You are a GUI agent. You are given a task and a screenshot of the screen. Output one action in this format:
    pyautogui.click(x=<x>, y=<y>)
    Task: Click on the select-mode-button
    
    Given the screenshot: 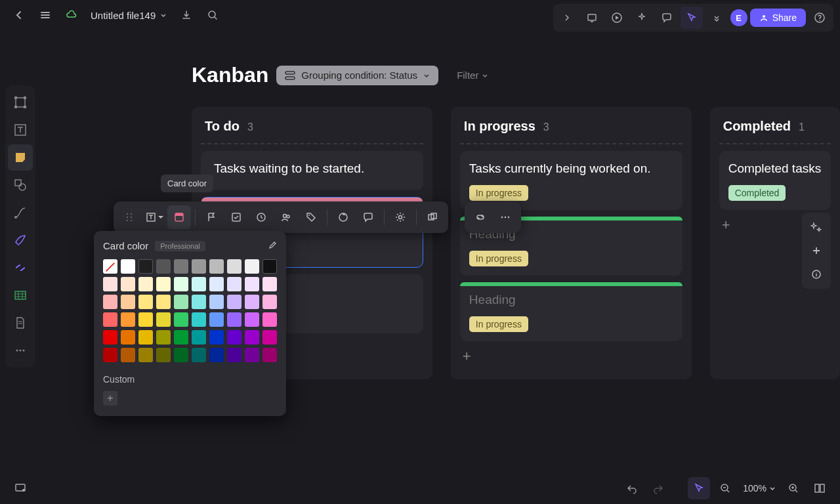 What is the action you would take?
    pyautogui.click(x=699, y=488)
    